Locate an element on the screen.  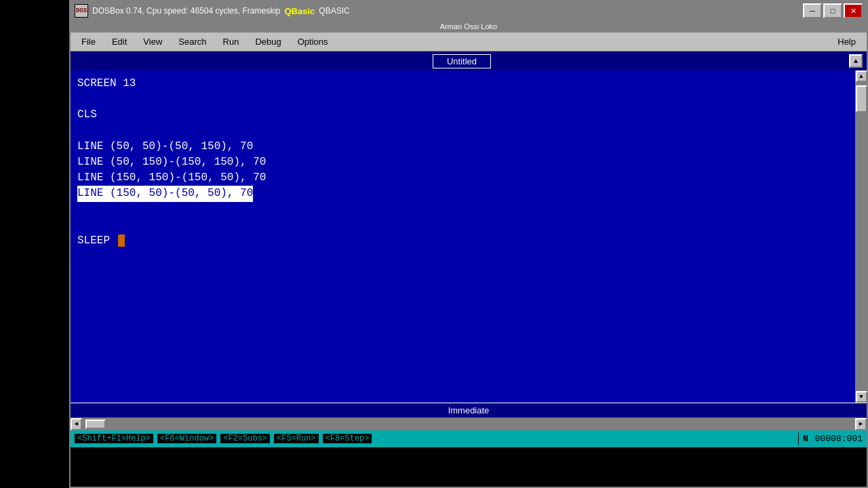
dosbox-logo: DOS is located at coordinates (81, 11).